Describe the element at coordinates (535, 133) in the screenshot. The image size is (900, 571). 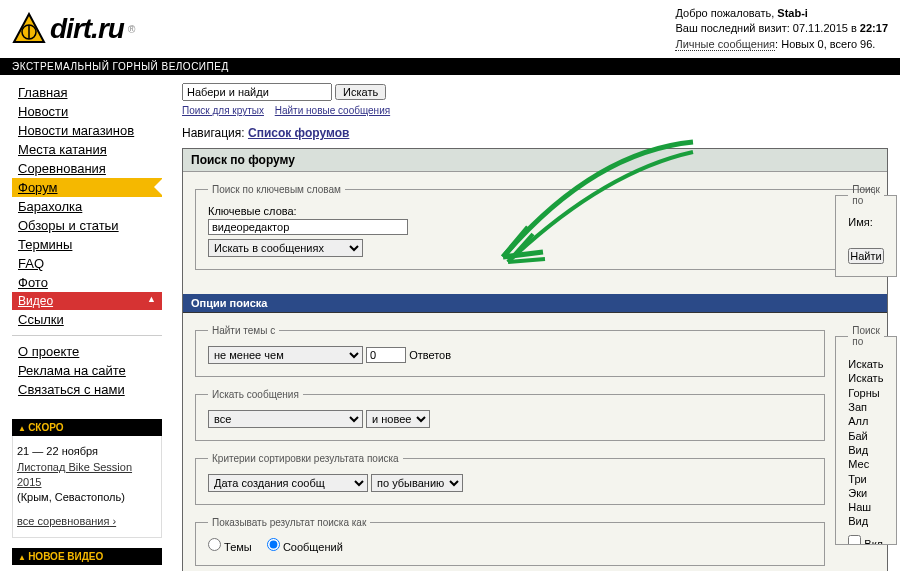
I see `breadcrumb: Навигация: Список форумов` at that location.